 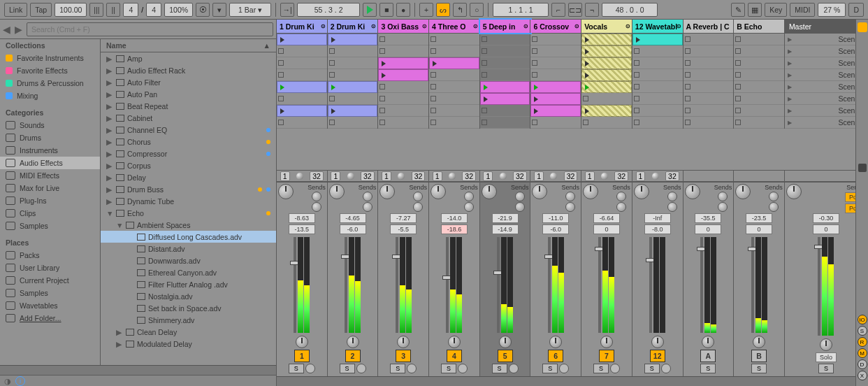 What do you see at coordinates (189, 273) in the screenshot?
I see `content-item-18: Ethereal Canyon.adv` at bounding box center [189, 273].